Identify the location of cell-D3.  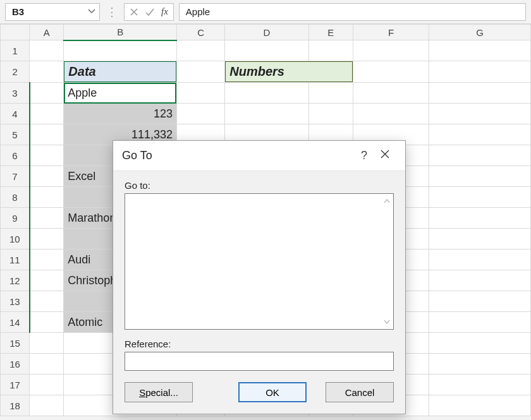
(267, 93).